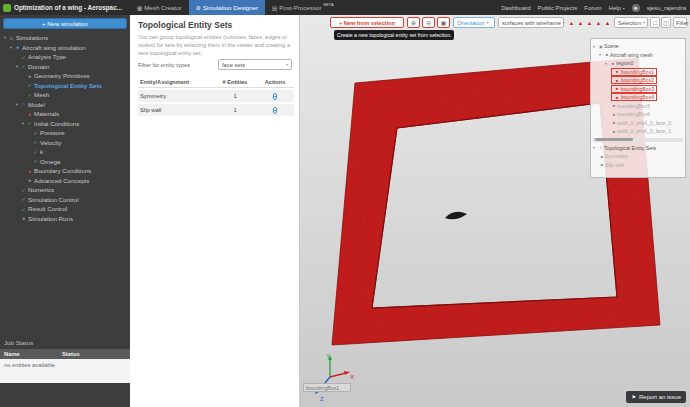 The width and height of the screenshot is (690, 407). I want to click on scene-tree-item-scene: ▾ ▣ Scene, so click(638, 46).